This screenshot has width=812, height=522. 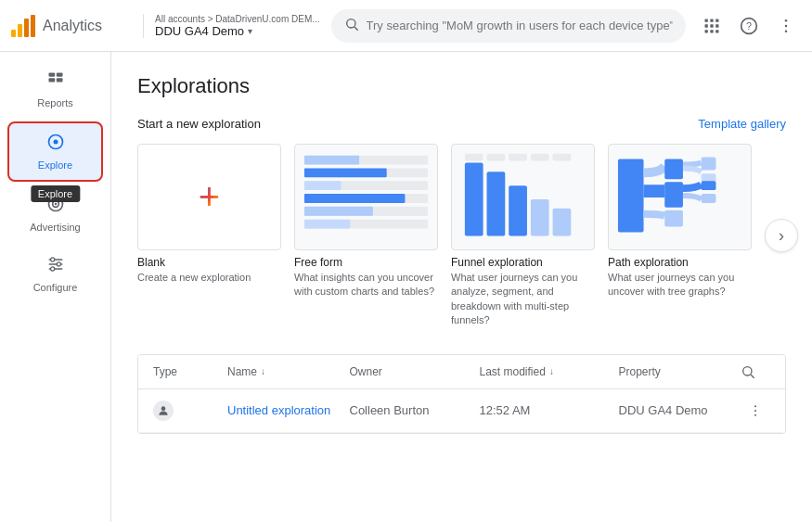 What do you see at coordinates (56, 89) in the screenshot?
I see `sidebar-item-reports: Reports` at bounding box center [56, 89].